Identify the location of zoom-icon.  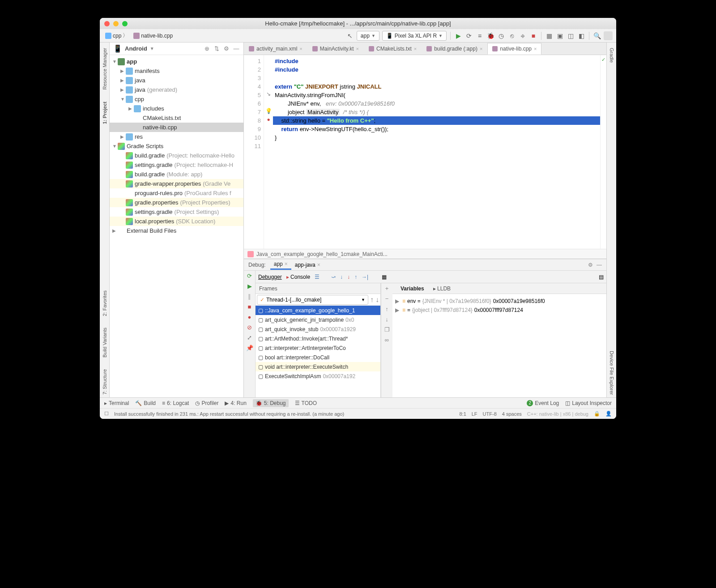
(125, 24).